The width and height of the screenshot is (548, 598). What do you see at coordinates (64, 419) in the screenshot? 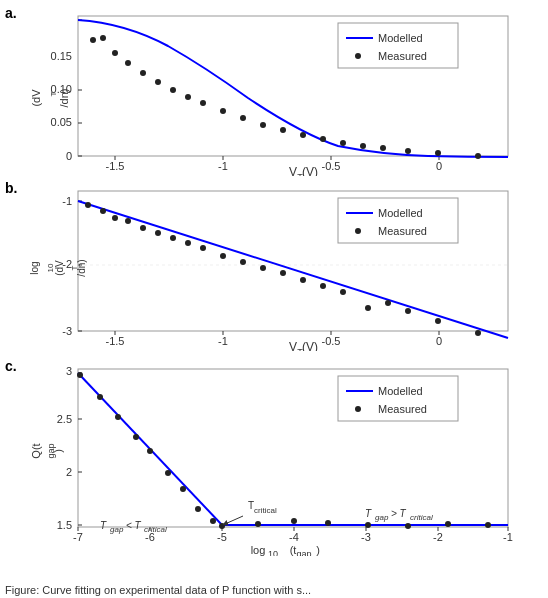
I see `svg-text: 2.5` at bounding box center [64, 419].